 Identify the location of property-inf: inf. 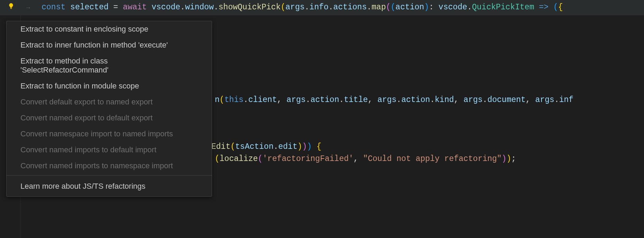
(566, 100).